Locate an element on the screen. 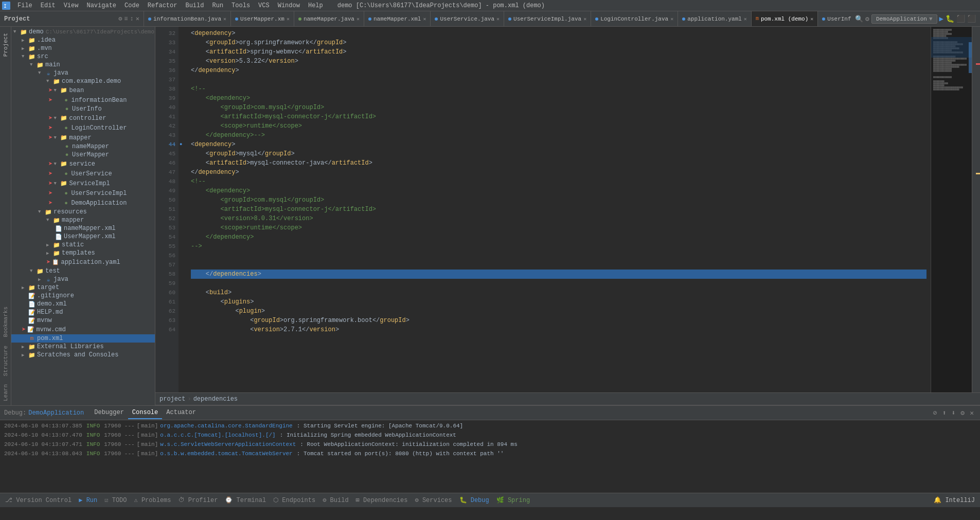 Image resolution: width=980 pixels, height=520 pixels. menu-window: Window is located at coordinates (289, 6).